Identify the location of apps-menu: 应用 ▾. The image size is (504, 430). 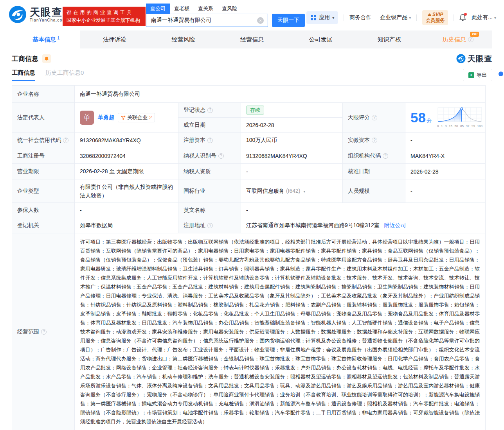
(322, 18).